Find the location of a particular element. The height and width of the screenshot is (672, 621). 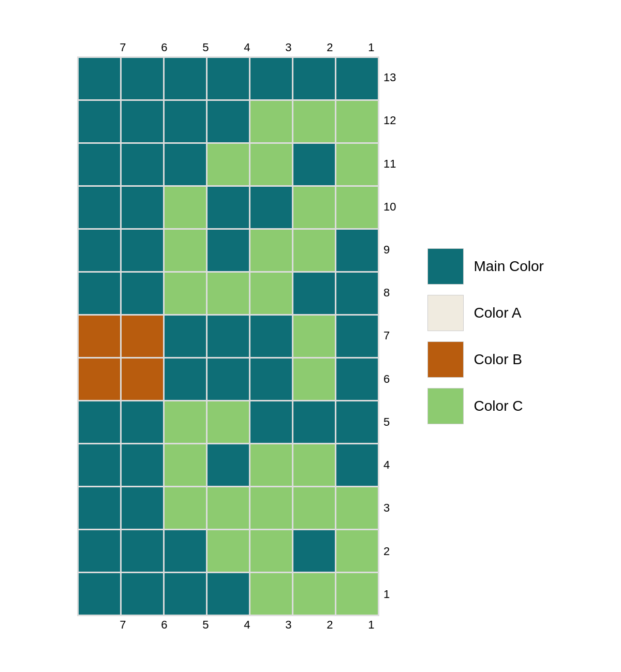

col-label: 1 is located at coordinates (371, 48).